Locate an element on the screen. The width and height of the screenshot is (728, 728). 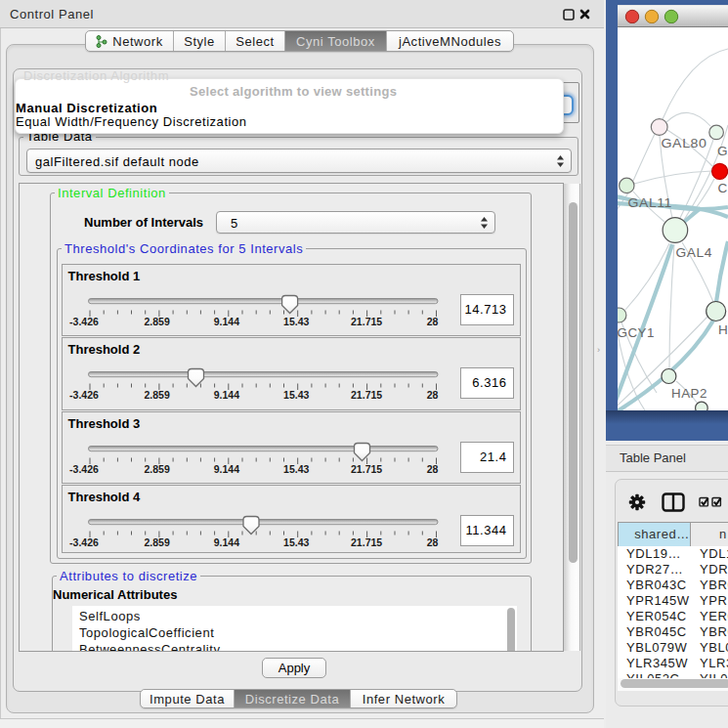
svg-text: GAL4 is located at coordinates (695, 252).